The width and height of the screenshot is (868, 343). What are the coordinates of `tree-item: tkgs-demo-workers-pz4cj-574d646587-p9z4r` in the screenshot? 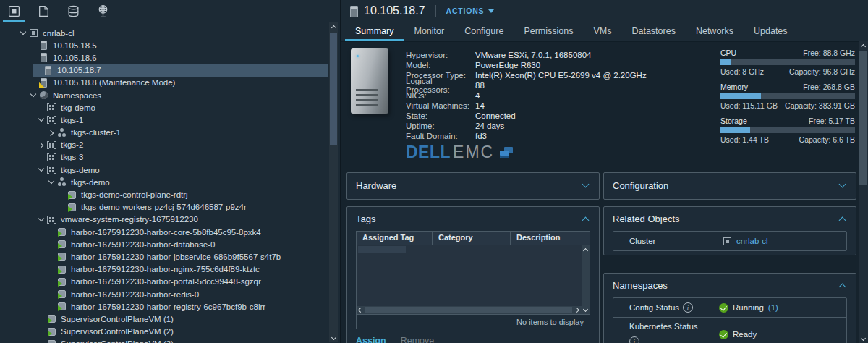 It's located at (164, 207).